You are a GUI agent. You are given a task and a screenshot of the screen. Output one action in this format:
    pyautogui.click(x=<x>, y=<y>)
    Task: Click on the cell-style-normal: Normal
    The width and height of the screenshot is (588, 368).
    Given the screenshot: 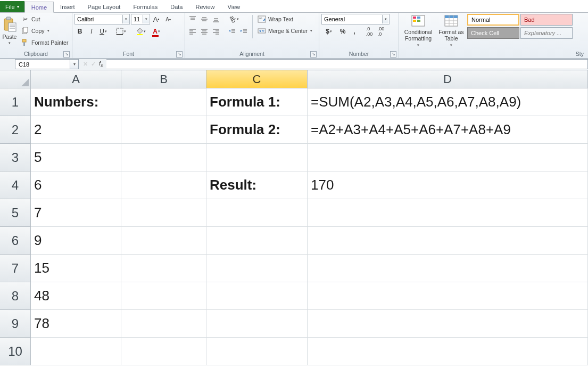 What is the action you would take?
    pyautogui.click(x=493, y=20)
    